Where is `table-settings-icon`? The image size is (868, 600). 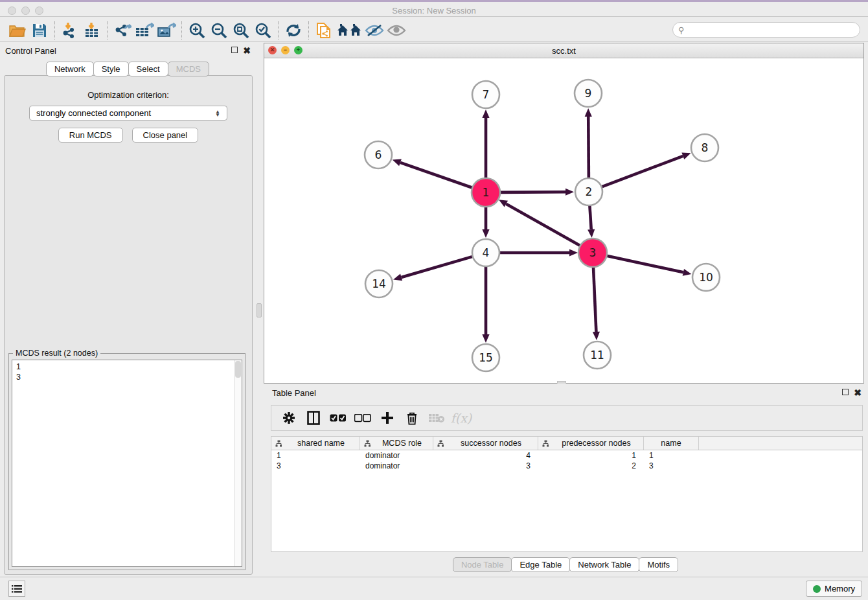 table-settings-icon is located at coordinates (289, 418).